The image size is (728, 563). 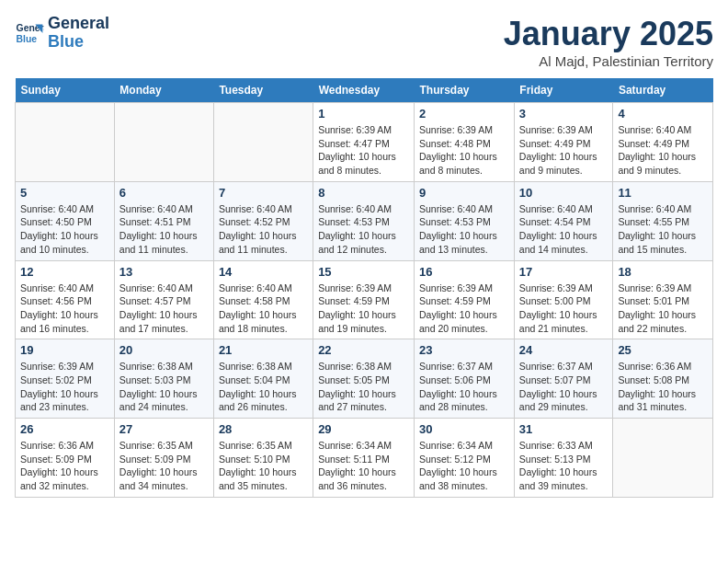 I want to click on logo-icon: General Blue, so click(x=29, y=33).